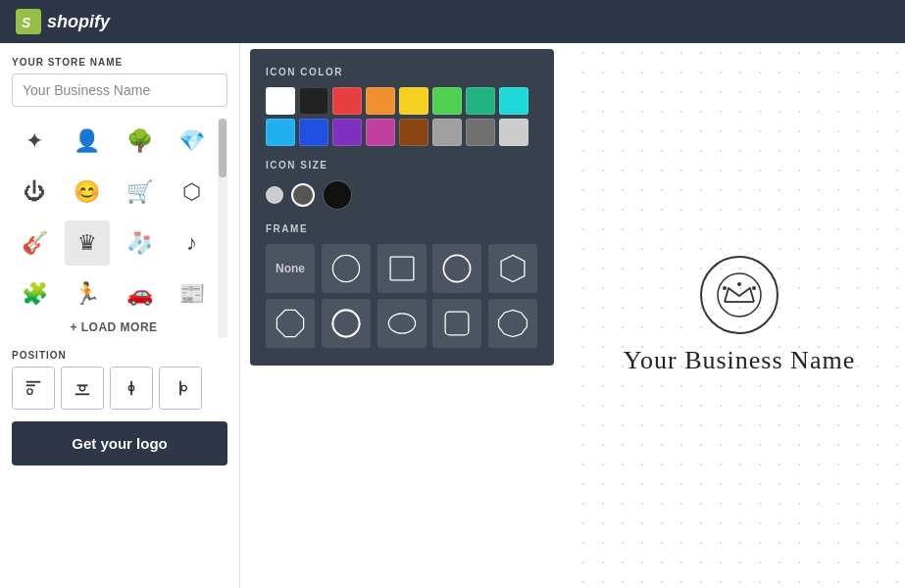  I want to click on preview-logo-icon, so click(739, 295).